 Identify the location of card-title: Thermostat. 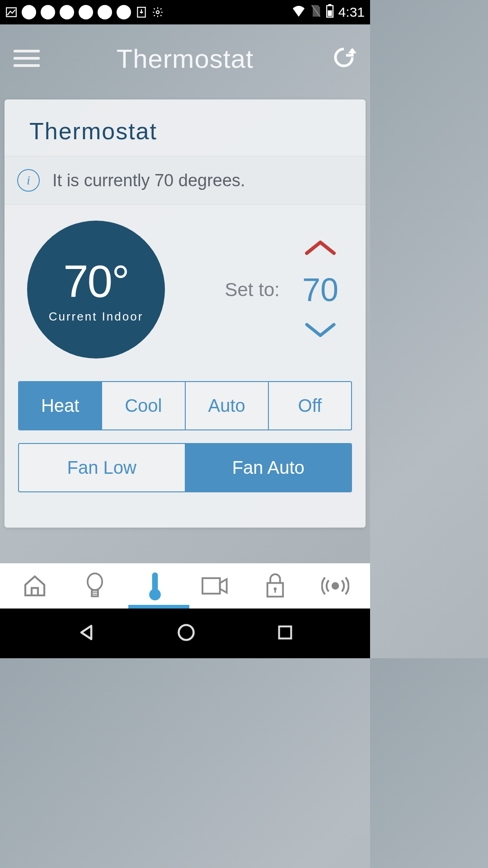
(185, 127).